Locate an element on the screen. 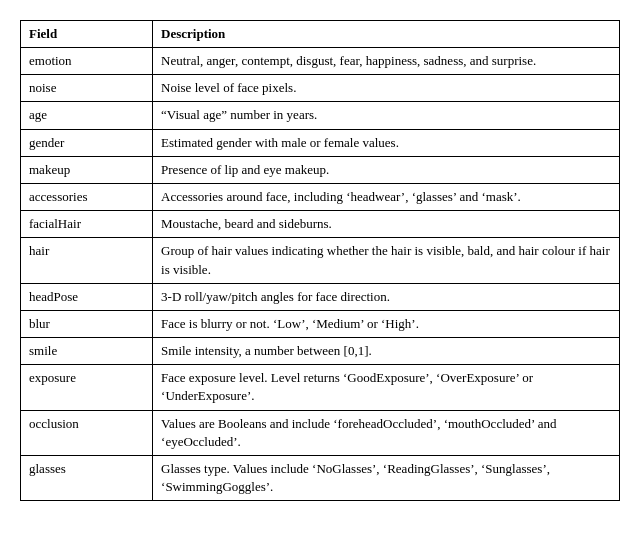  description-cell: Values are Booleans and include ‘forehea… is located at coordinates (386, 432).